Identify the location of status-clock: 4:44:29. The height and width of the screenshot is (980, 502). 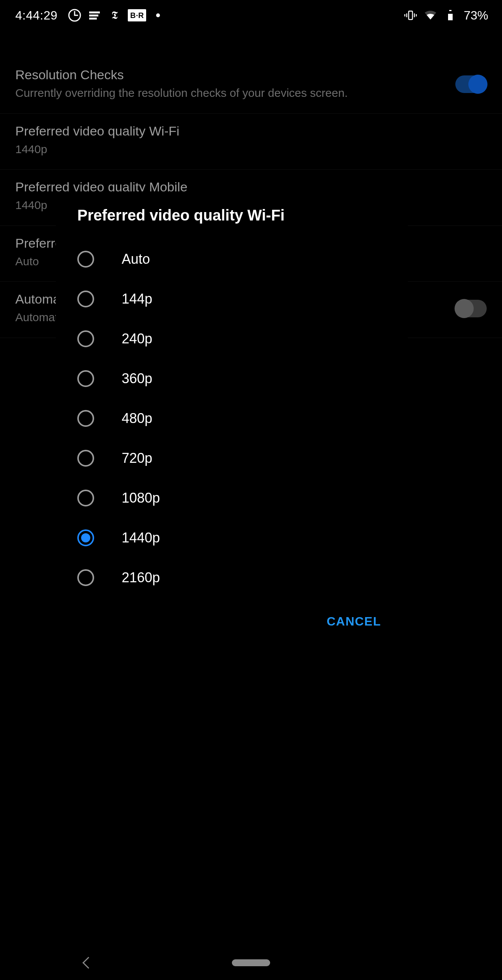
(36, 15).